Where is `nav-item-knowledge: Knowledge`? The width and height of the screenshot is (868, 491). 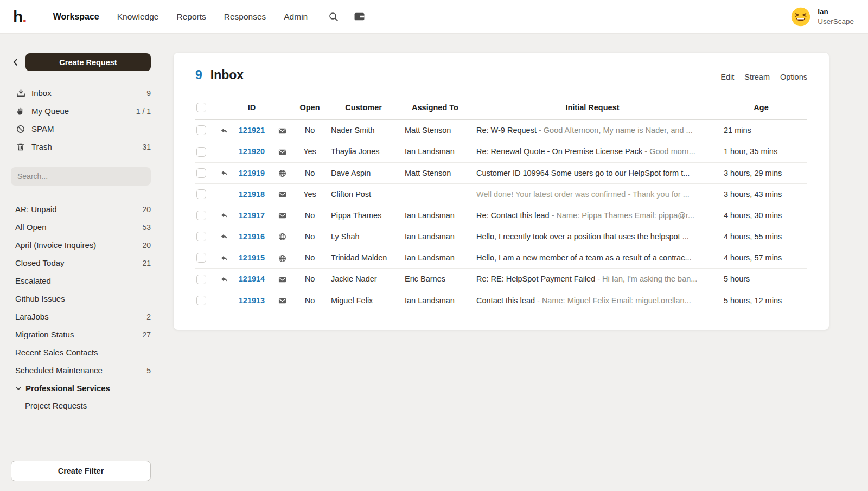
nav-item-knowledge: Knowledge is located at coordinates (138, 17).